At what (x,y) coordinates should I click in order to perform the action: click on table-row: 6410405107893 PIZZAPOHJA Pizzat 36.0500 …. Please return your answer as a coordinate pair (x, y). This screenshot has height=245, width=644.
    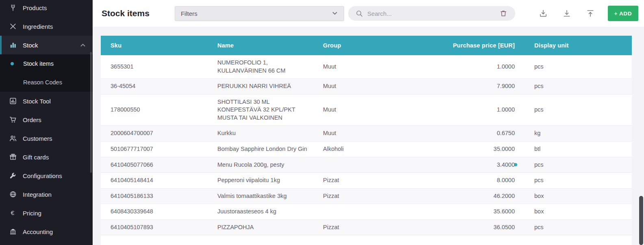
    Looking at the image, I should click on (366, 227).